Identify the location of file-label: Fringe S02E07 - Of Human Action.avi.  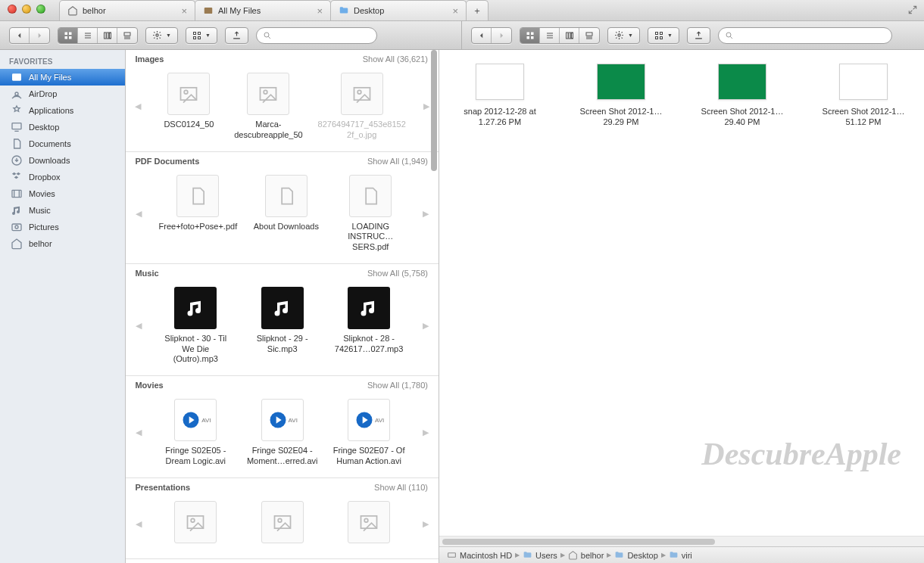
(369, 456).